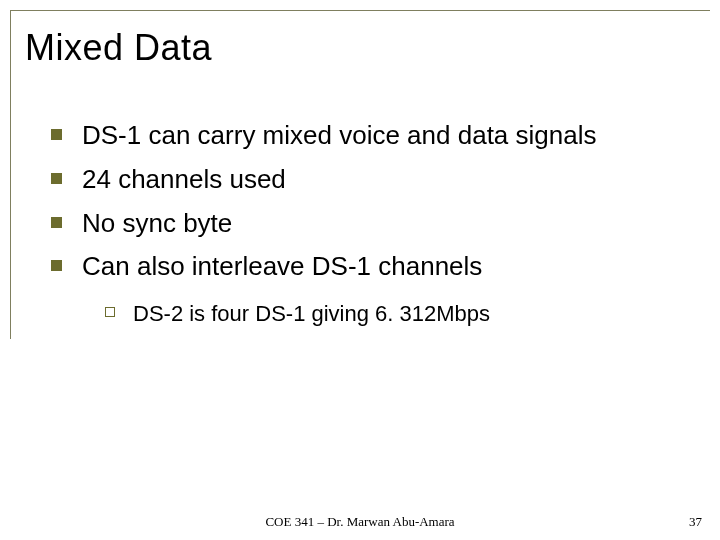  Describe the element at coordinates (282, 267) in the screenshot. I see `bullet-text: Can also interleave DS-1 channels` at that location.